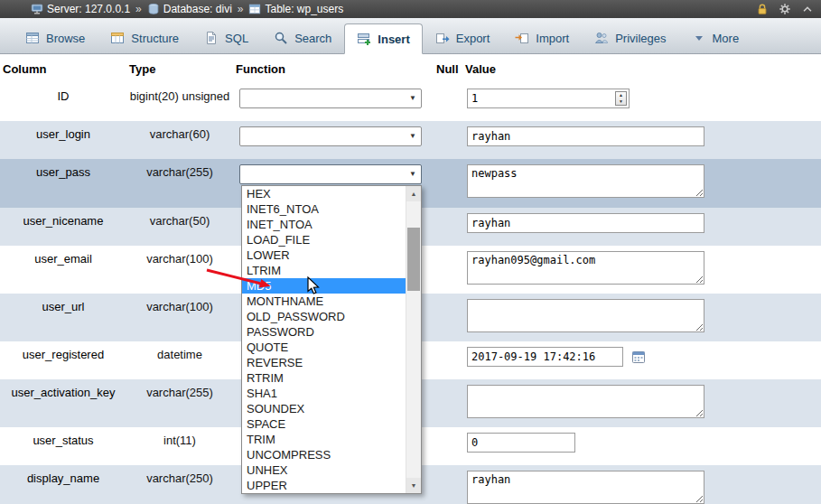 This screenshot has height=504, width=821. What do you see at coordinates (331, 340) in the screenshot?
I see `function-dropdown-list: HEX INET6_NTOA INET_NTOA LOAD_FILE LOWER…` at bounding box center [331, 340].